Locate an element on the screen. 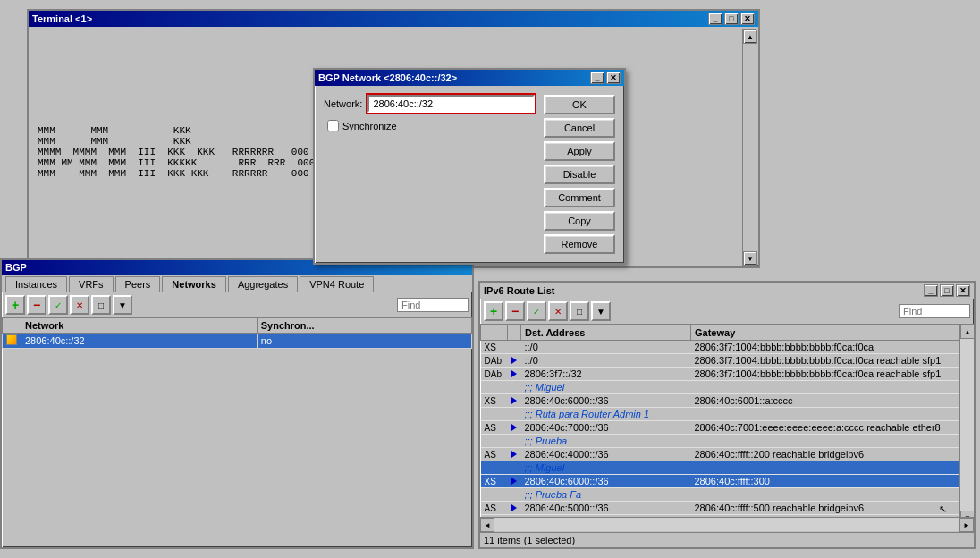  ipv6-horizontal-scrollbar: ◄ ► is located at coordinates (727, 524).